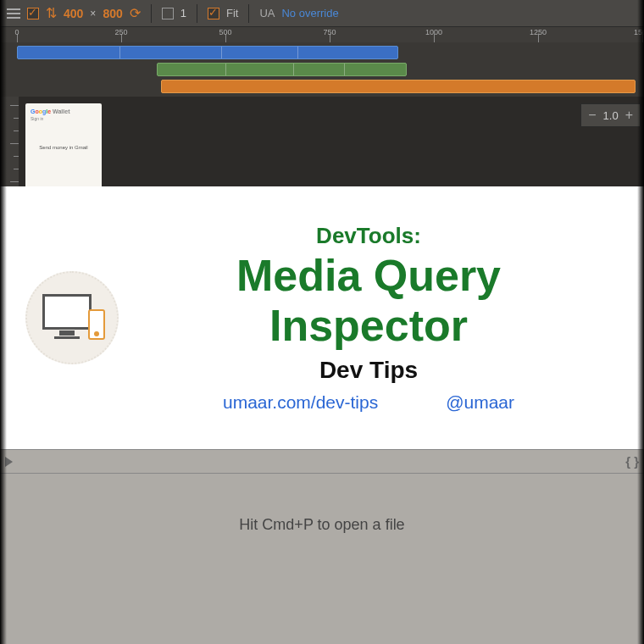  What do you see at coordinates (72, 318) in the screenshot?
I see `devices-icon` at bounding box center [72, 318].